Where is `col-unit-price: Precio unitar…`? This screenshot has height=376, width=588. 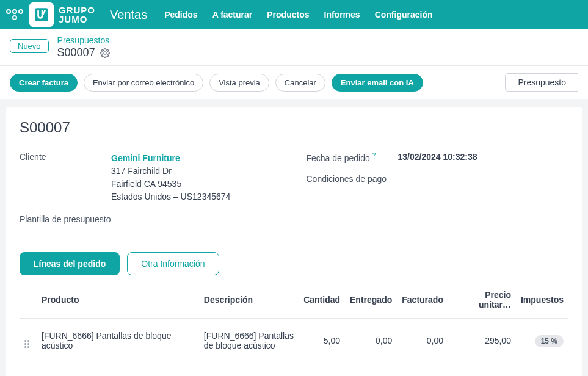 col-unit-price: Precio unitar… is located at coordinates (482, 300).